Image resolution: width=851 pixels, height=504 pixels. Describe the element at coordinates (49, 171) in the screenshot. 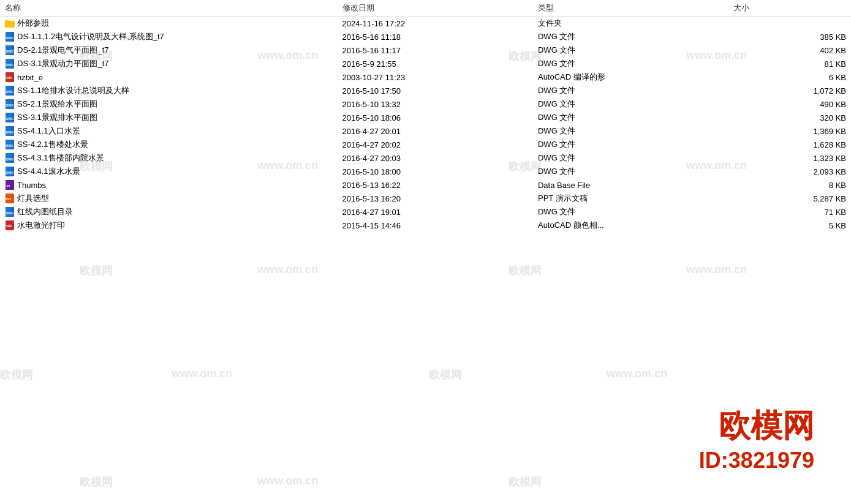

I see `file-name-label: SS-4.4.1滚水水景` at that location.